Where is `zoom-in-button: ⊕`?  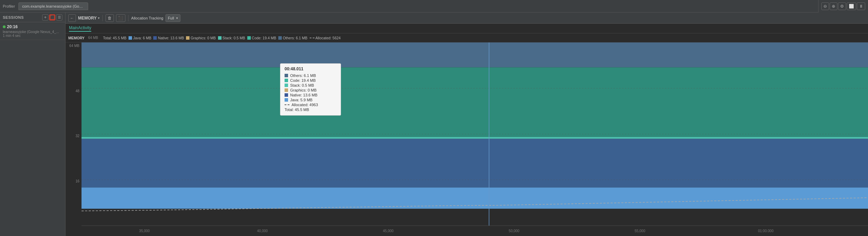 zoom-in-button: ⊕ is located at coordinates (834, 6).